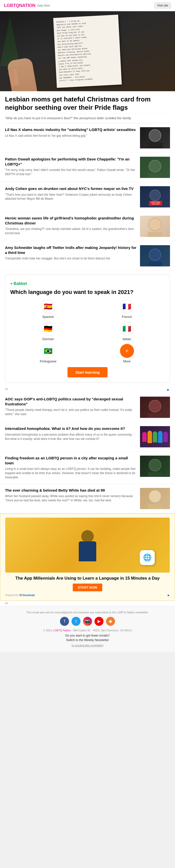 This screenshot has height=868, width=175. I want to click on article-card-freedom: Finding freedom as an LGBTQ person in a …, so click(88, 468).